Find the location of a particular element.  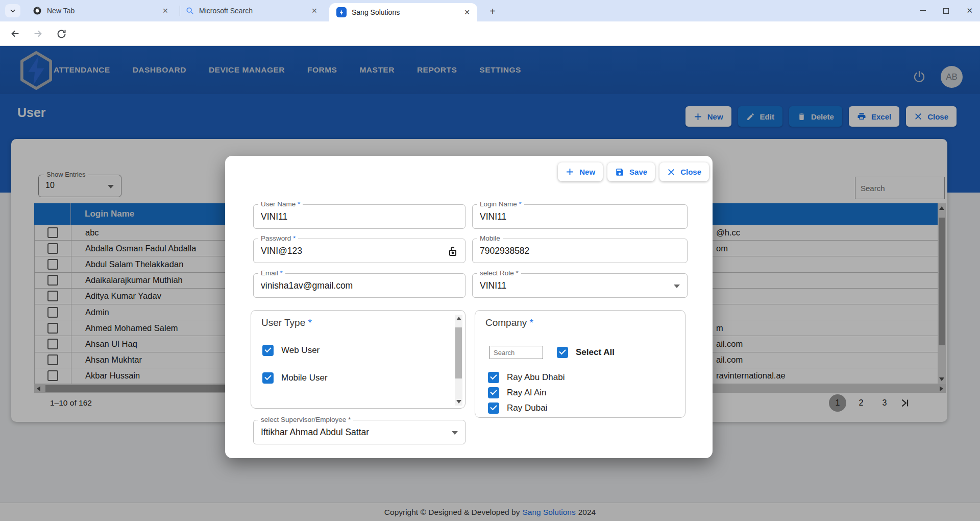

back-icon is located at coordinates (15, 34).